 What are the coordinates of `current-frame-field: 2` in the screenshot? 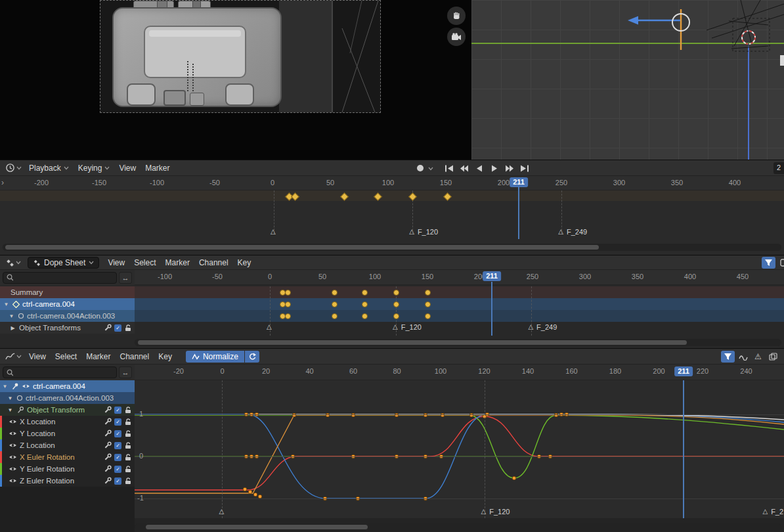 It's located at (779, 168).